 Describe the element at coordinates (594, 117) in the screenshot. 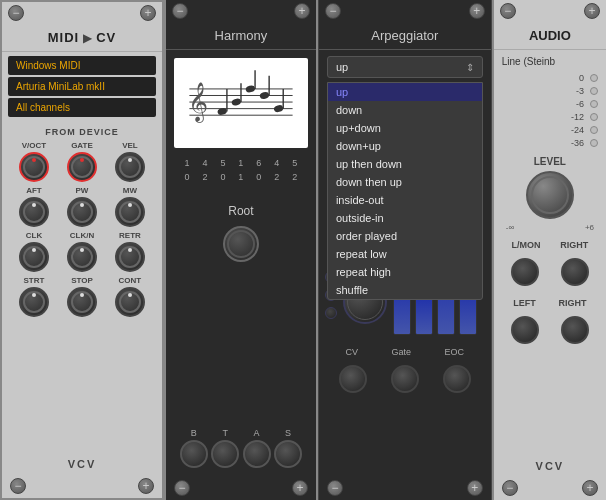

I see `audio-level-3-dot` at that location.